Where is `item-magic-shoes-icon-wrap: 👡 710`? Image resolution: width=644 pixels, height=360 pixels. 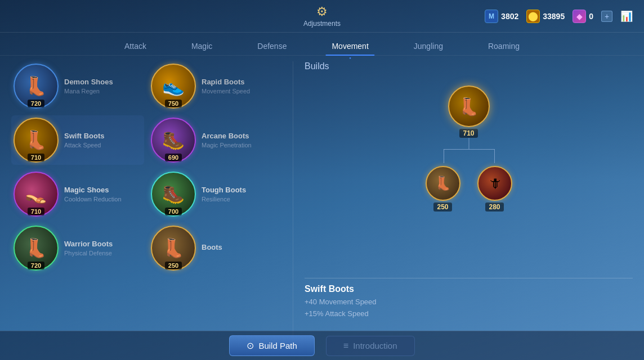
item-magic-shoes-icon-wrap: 👡 710 is located at coordinates (36, 194).